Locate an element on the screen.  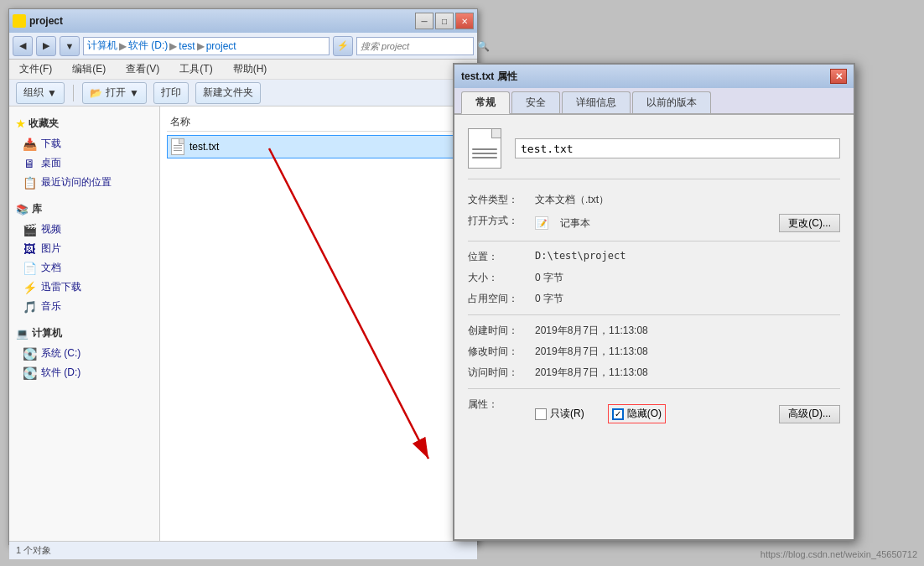
location-row: 位置： D:\test\project is located at coordinates (654, 257).